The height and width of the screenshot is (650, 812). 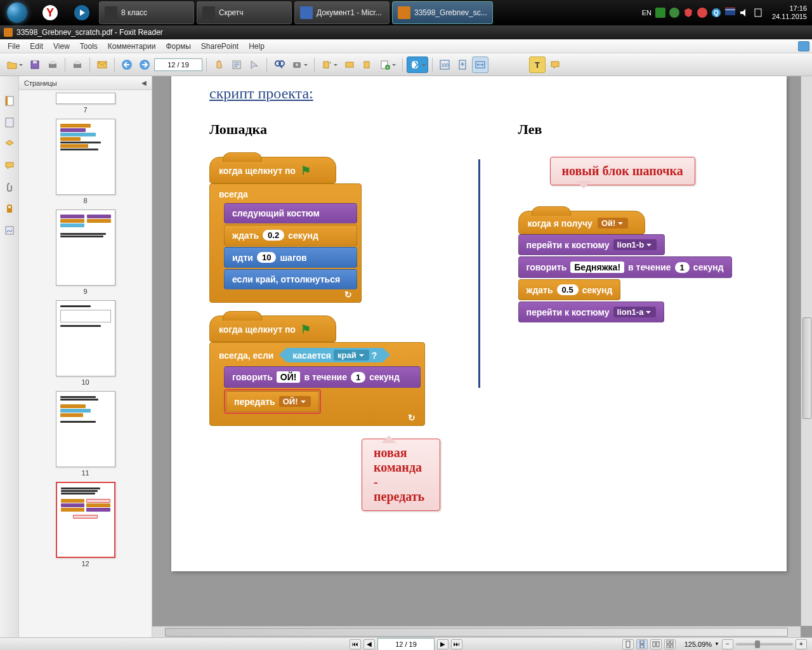 What do you see at coordinates (688, 13) in the screenshot?
I see `shield-icon` at bounding box center [688, 13].